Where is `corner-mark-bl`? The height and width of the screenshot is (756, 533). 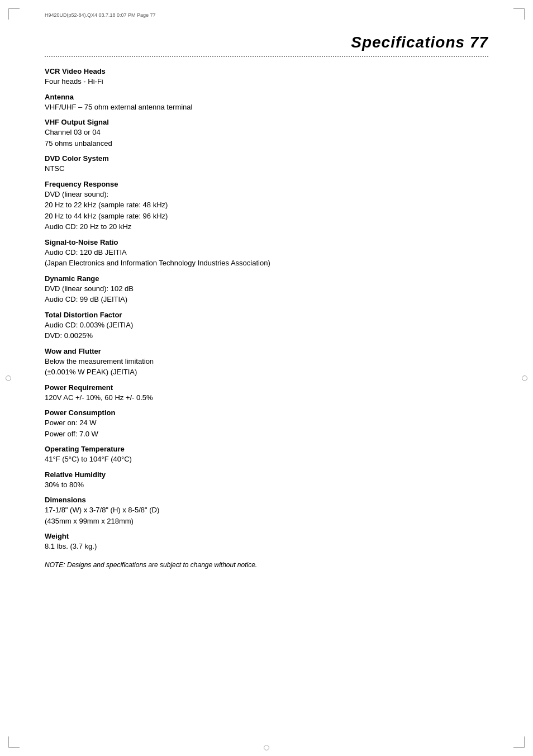 corner-mark-bl is located at coordinates (14, 742).